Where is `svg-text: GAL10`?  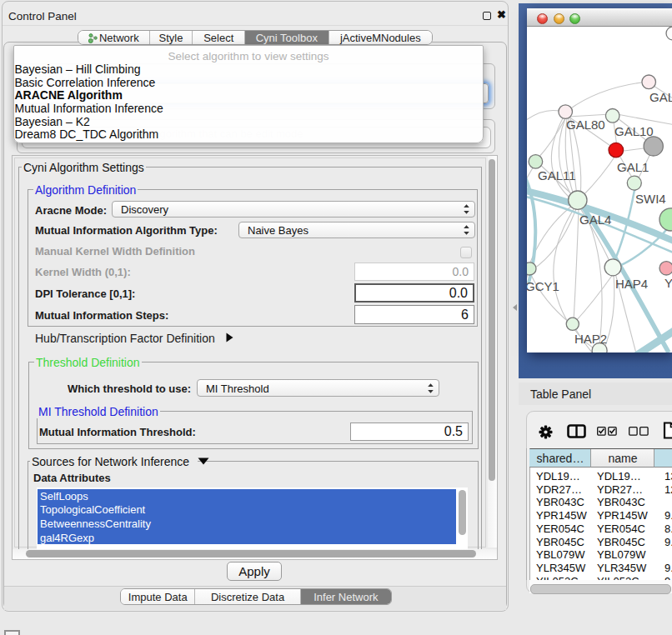 svg-text: GAL10 is located at coordinates (634, 132).